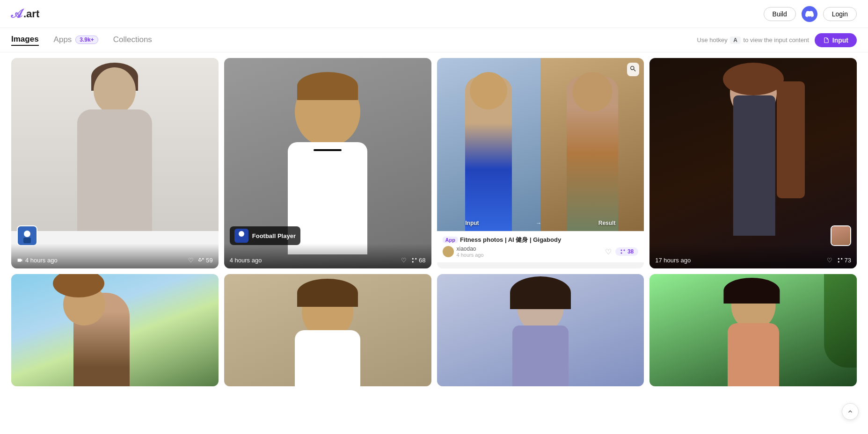 The image size is (868, 434). Describe the element at coordinates (413, 260) in the screenshot. I see `card-actions-2: ♡ 68` at that location.